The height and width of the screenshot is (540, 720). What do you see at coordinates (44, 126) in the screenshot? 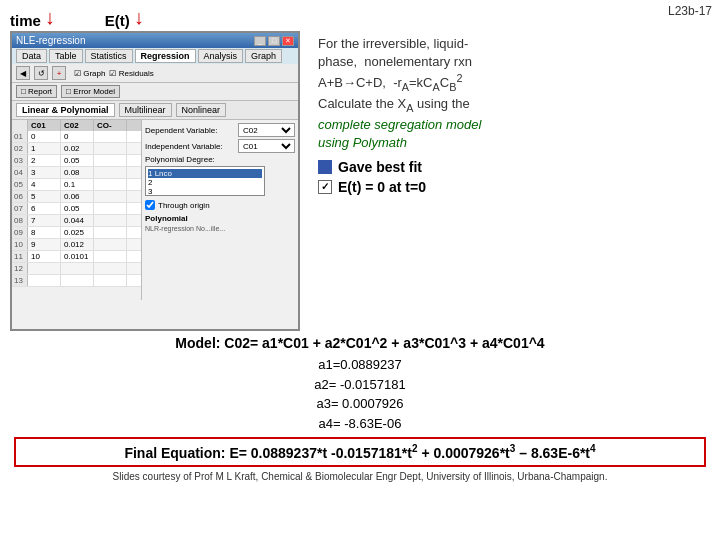
I see `col-c01-header: C01` at bounding box center [44, 126].